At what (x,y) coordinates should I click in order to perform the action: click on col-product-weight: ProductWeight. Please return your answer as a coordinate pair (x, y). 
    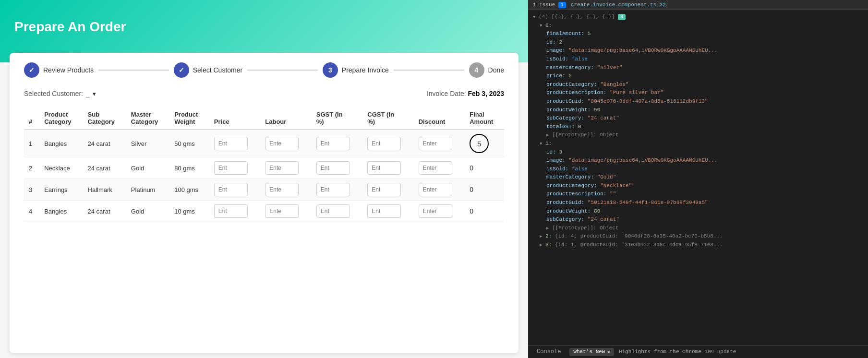
    Looking at the image, I should click on (189, 118).